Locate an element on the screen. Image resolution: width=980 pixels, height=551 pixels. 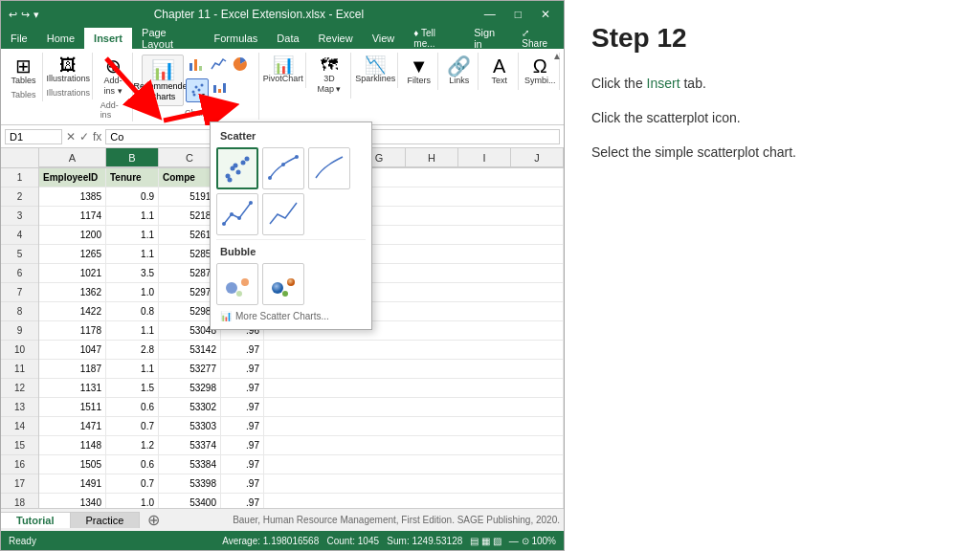
more-scatter-charts-label: More Scatter Charts... is located at coordinates (282, 316).